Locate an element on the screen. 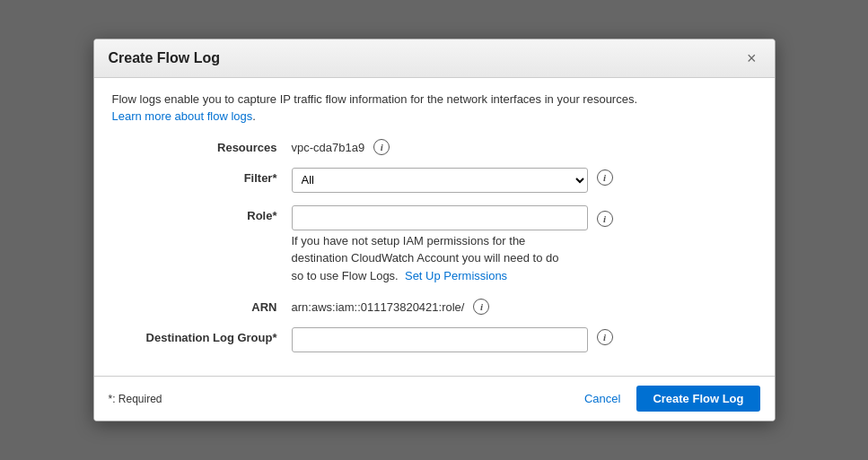 The width and height of the screenshot is (868, 460). resources-value: vpc-cda7b1a9 is located at coordinates (329, 145).